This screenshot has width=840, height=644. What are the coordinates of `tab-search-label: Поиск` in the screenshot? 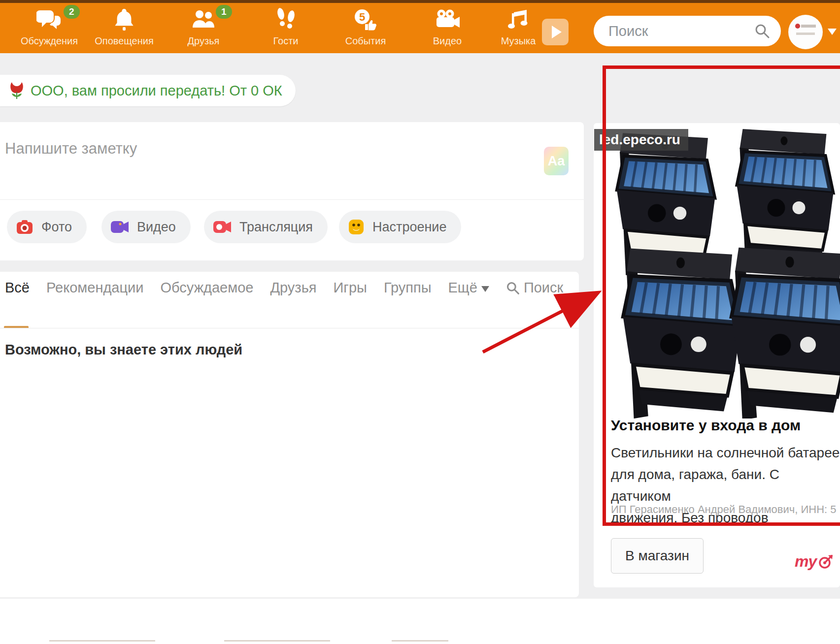 It's located at (543, 288).